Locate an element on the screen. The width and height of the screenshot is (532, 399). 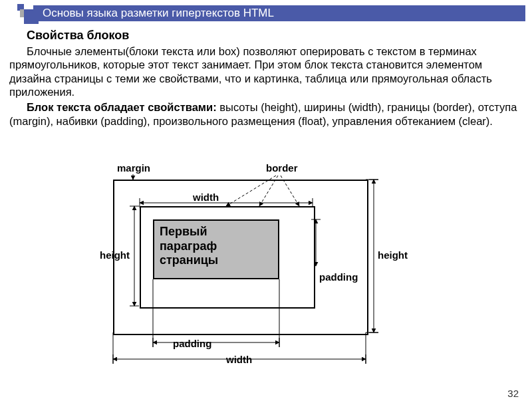
section-heading: Свойства блоков is located at coordinates (266, 36).